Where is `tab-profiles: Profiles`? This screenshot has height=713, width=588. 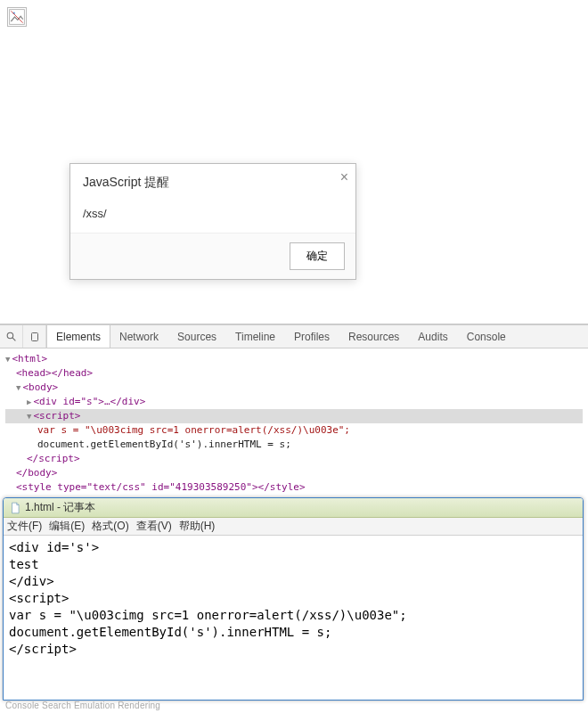 tab-profiles: Profiles is located at coordinates (312, 337).